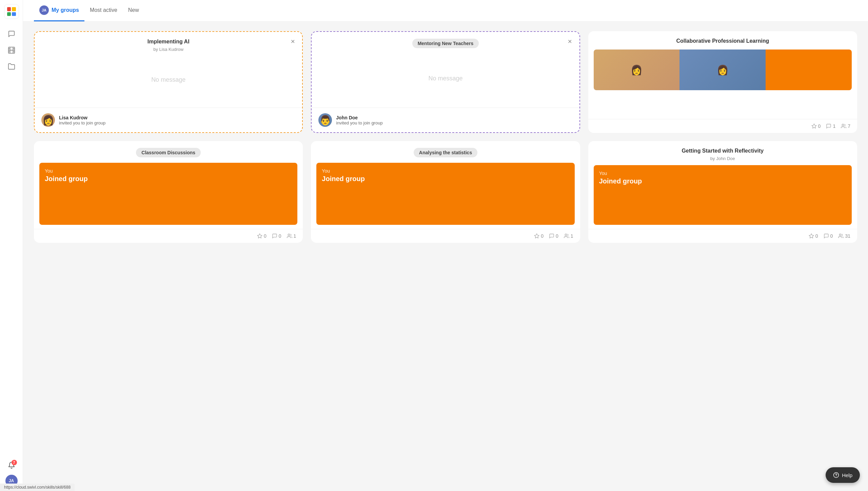 This screenshot has height=491, width=868. Describe the element at coordinates (723, 151) in the screenshot. I see `reflectivity-title: Getting Started with Reflectivity` at that location.